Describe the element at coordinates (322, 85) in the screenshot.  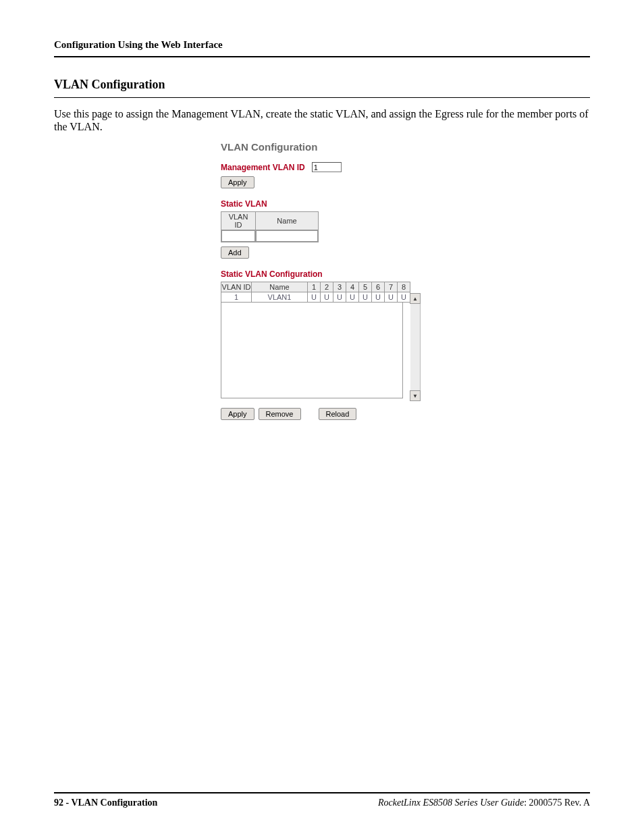
I see `section-title: VLAN Configuration` at that location.